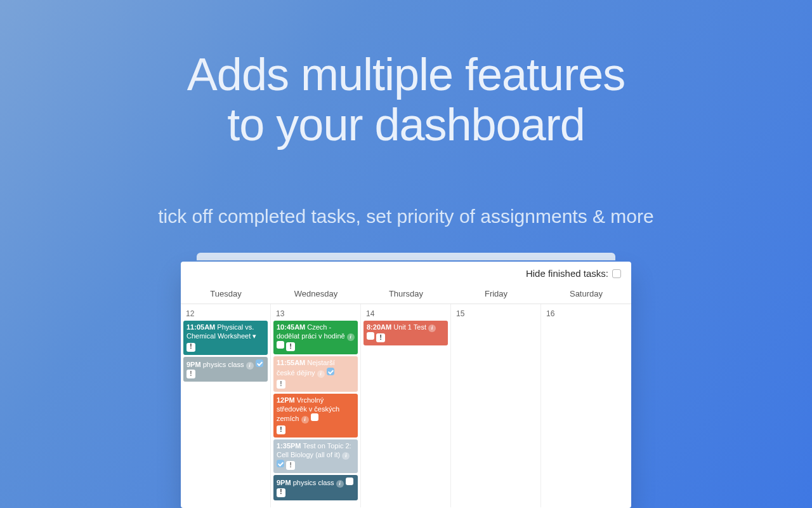 Image resolution: width=812 pixels, height=508 pixels. What do you see at coordinates (409, 327) in the screenshot?
I see `event-title: Unit 1 Test` at bounding box center [409, 327].